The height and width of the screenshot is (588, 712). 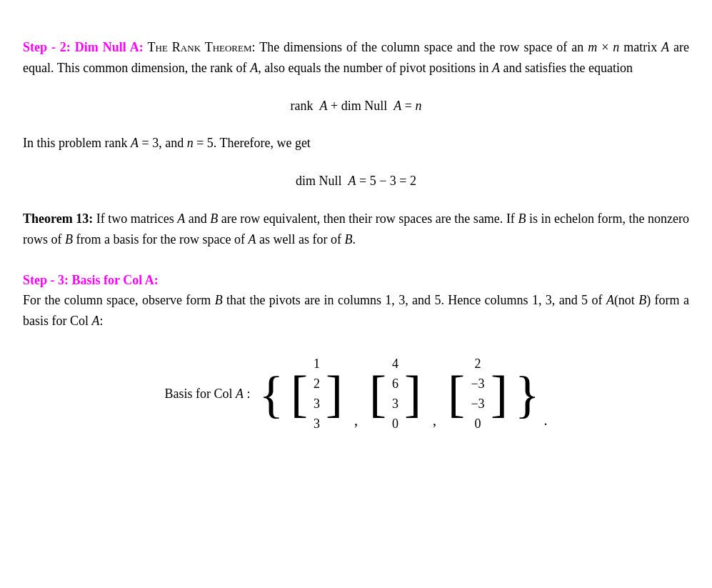 I want to click on equation1: rank A + dim Null A = n, so click(x=356, y=106).